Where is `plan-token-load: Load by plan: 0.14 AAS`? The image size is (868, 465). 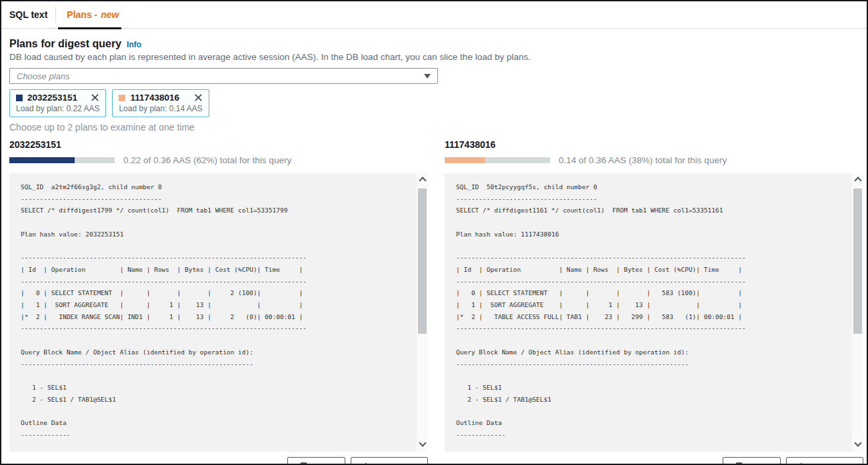
plan-token-load: Load by plan: 0.14 AAS is located at coordinates (160, 109).